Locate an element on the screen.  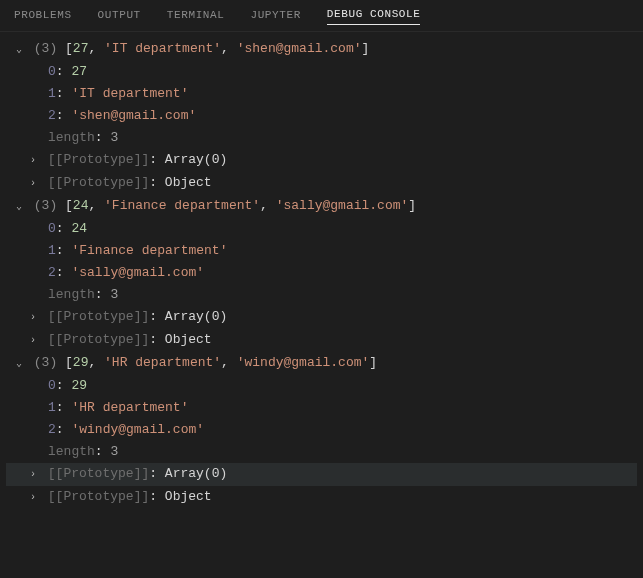
item-value: 29 is located at coordinates (79, 386).